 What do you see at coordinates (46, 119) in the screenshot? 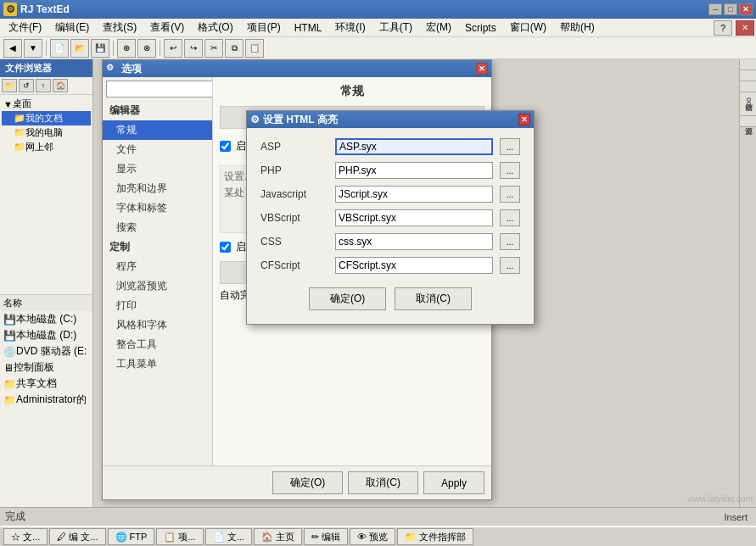
I see `tree-item-mydocs: 📁 我的文档` at bounding box center [46, 119].